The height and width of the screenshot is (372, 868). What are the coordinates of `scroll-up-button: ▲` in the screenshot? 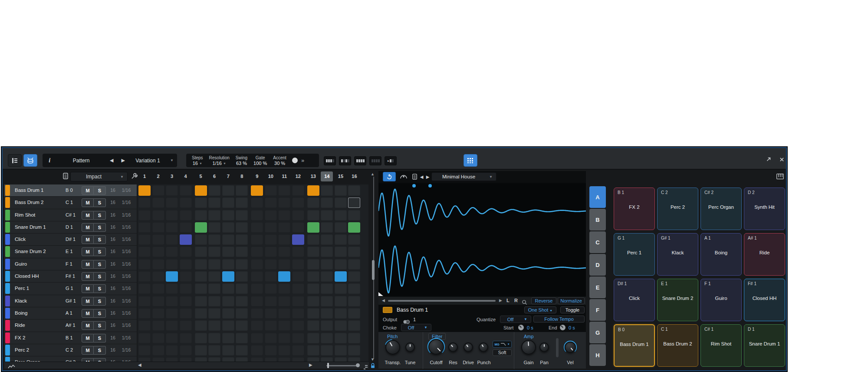 It's located at (372, 174).